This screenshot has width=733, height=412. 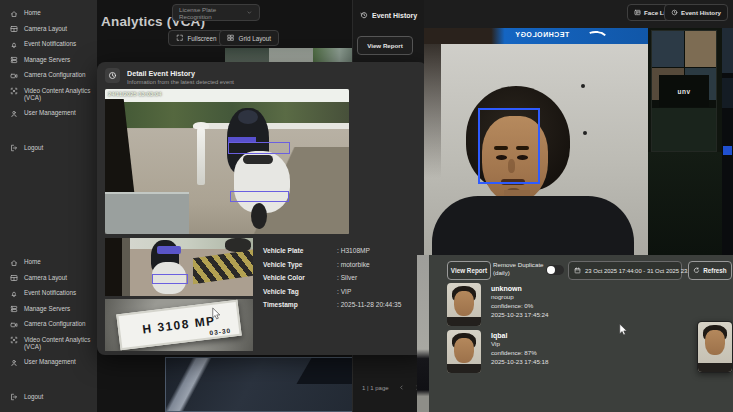 What do you see at coordinates (238, 245) in the screenshot?
I see `parked-motorbike` at bounding box center [238, 245].